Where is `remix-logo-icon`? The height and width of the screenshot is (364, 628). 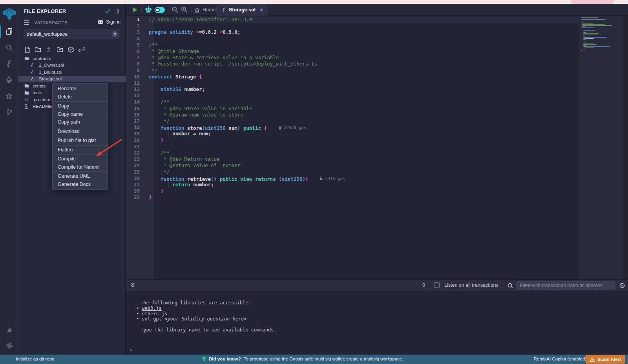
remix-logo-icon is located at coordinates (9, 14).